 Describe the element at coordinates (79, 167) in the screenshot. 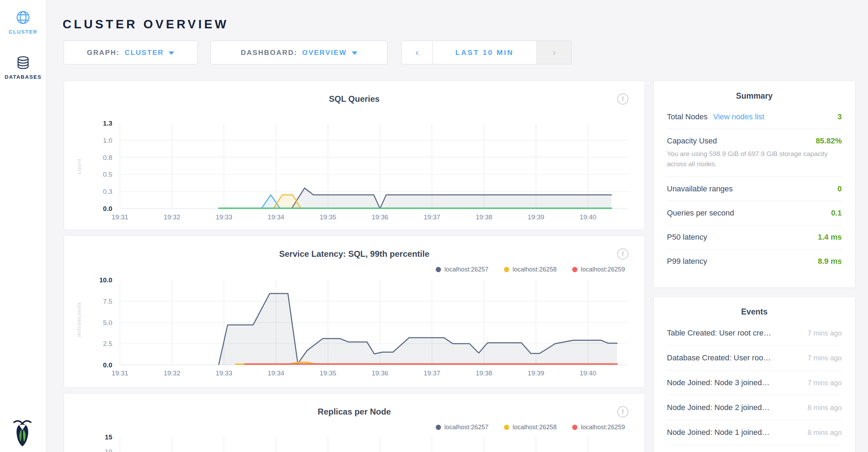

I see `y-axis-unit-label: count` at that location.